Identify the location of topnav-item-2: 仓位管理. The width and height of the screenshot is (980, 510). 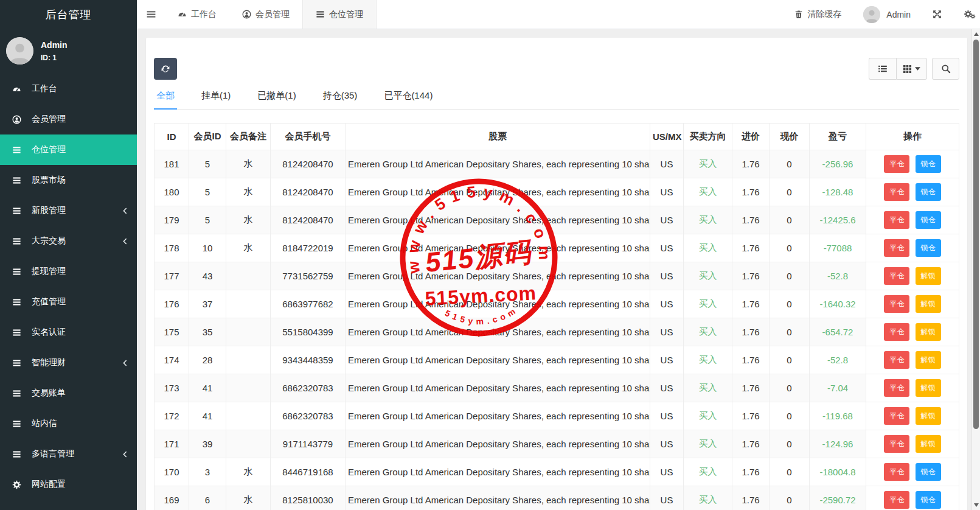
(339, 15).